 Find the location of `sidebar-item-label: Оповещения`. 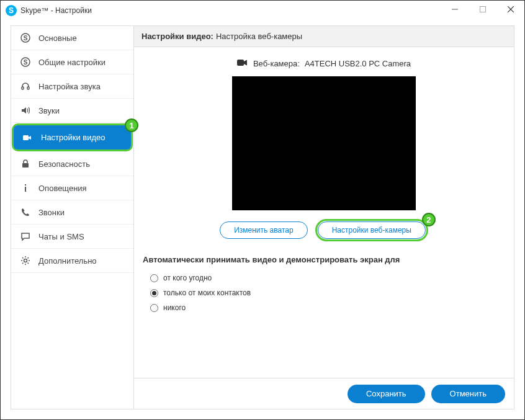

sidebar-item-label: Оповещения is located at coordinates (63, 189).